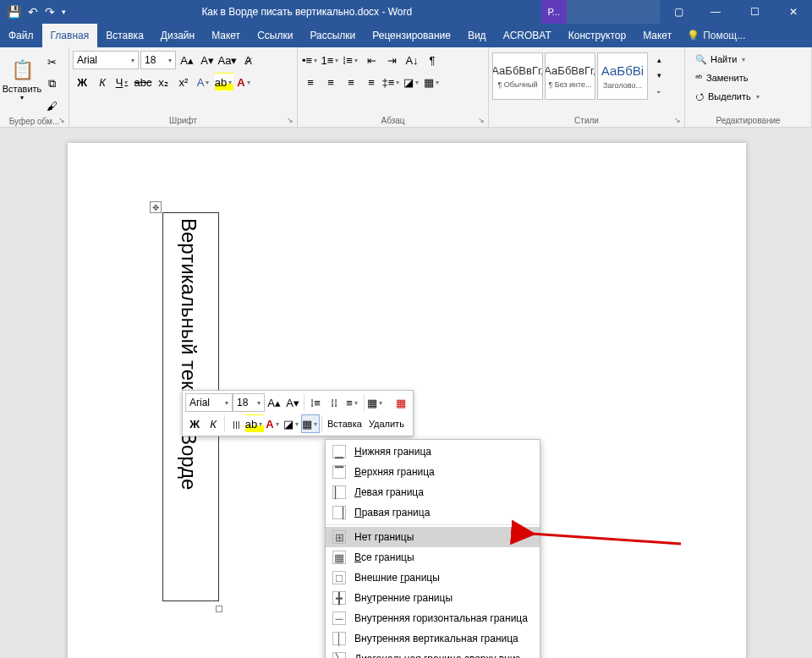 Image resolution: width=812 pixels, height=658 pixels. What do you see at coordinates (82, 82) in the screenshot?
I see `bold-button: Ж` at bounding box center [82, 82].